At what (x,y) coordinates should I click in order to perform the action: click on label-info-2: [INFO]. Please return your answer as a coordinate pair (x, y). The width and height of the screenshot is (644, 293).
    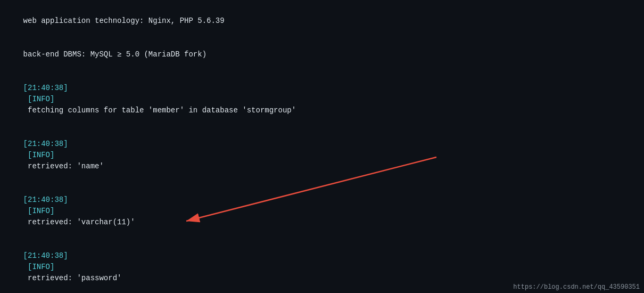
    Looking at the image, I should click on (39, 155).